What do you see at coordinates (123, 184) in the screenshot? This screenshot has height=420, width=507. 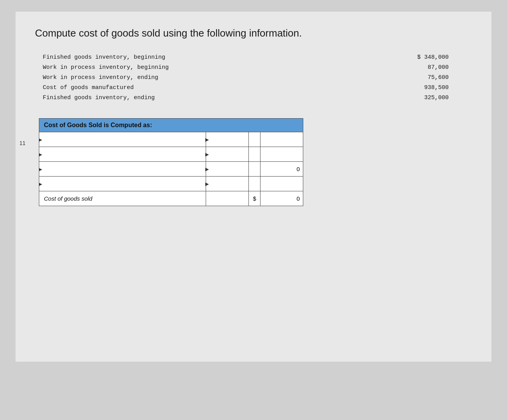 I see `row4-label` at bounding box center [123, 184].